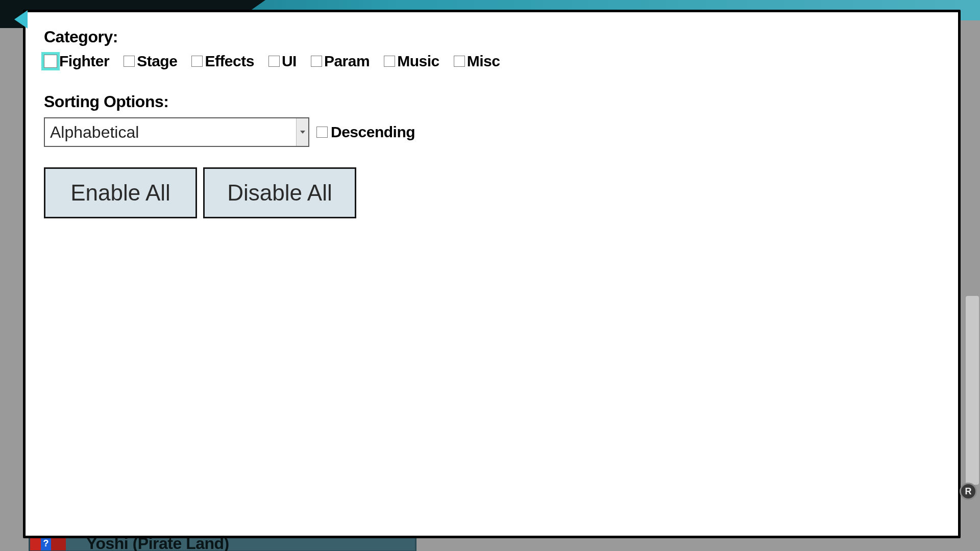 The height and width of the screenshot is (551, 980). Describe the element at coordinates (129, 61) in the screenshot. I see `checkbox-stage` at that location.